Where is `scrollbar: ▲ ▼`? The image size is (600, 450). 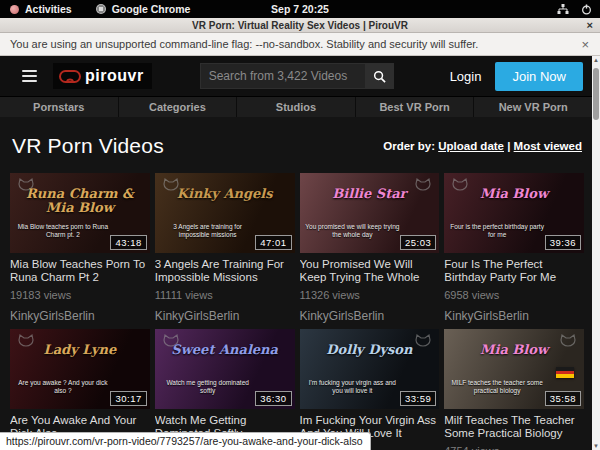
scrollbar: ▲ ▼ is located at coordinates (596, 253).